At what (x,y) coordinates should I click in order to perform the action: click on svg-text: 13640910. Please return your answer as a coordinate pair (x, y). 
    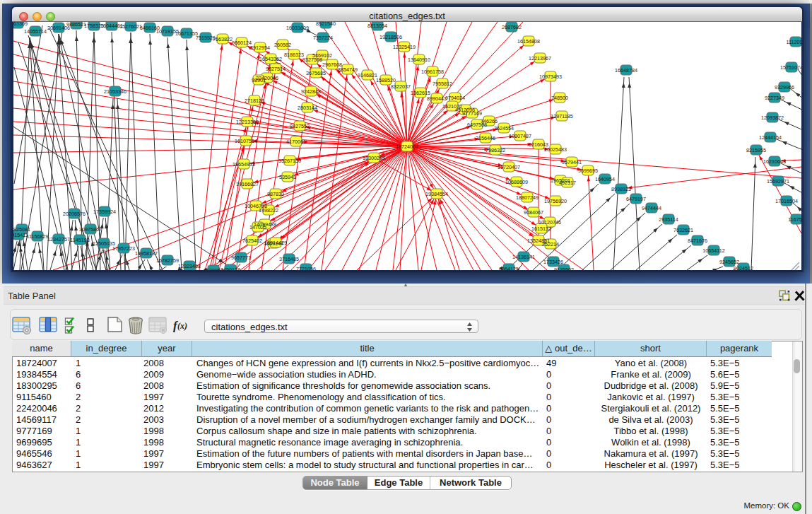
    Looking at the image, I should click on (419, 59).